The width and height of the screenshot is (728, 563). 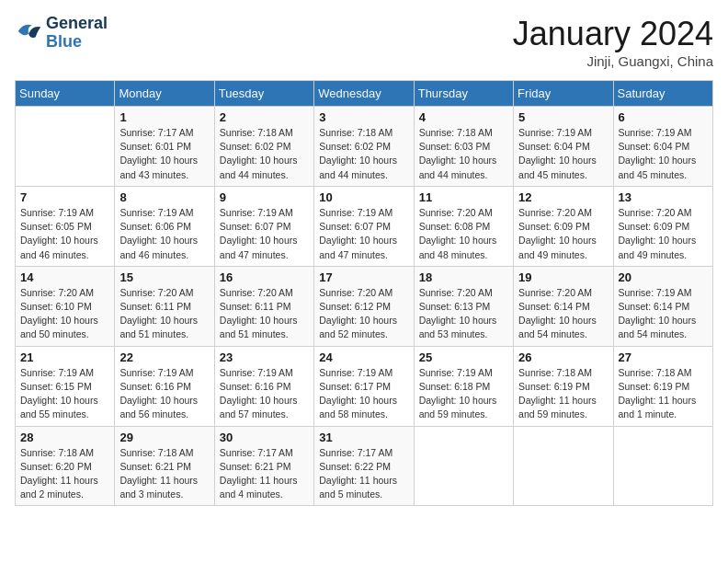 What do you see at coordinates (264, 305) in the screenshot?
I see `day-cell: 16Sunrise: 7:20 AMSunset: 6:11 PMDayligh…` at bounding box center [264, 305].